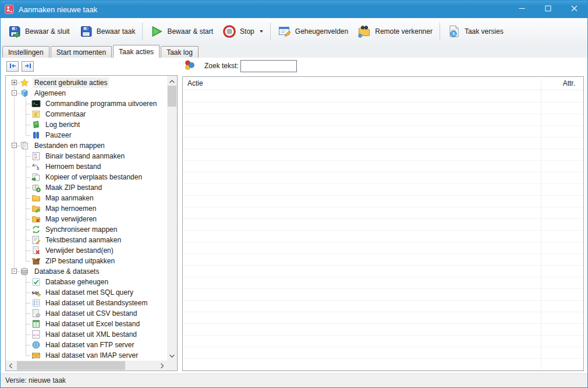 Image resolution: width=588 pixels, height=388 pixels. I want to click on tree-node-label: Map hernoemen, so click(71, 209).